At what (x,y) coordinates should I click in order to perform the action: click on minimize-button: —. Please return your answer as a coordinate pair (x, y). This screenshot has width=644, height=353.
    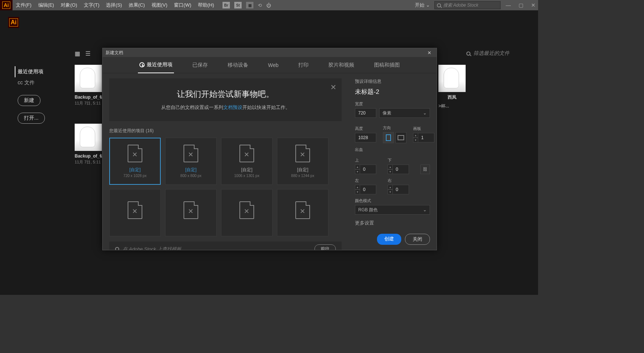
    Looking at the image, I should click on (508, 5).